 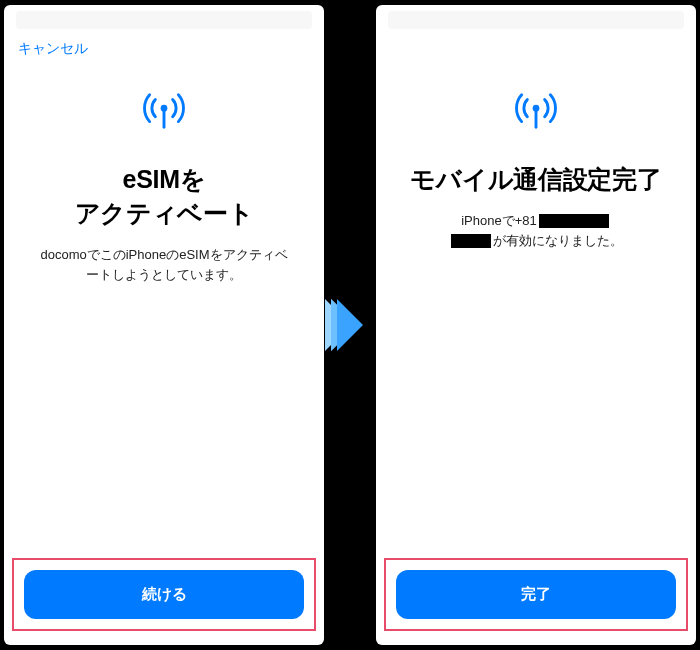 What do you see at coordinates (536, 594) in the screenshot?
I see `button-highlight-box: 完了` at bounding box center [536, 594].